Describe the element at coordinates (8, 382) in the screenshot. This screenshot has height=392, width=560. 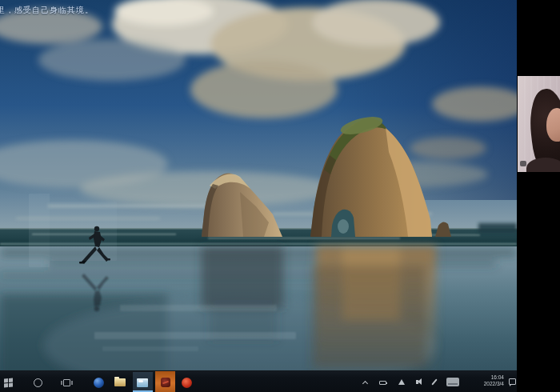
I see `start-button` at that location.